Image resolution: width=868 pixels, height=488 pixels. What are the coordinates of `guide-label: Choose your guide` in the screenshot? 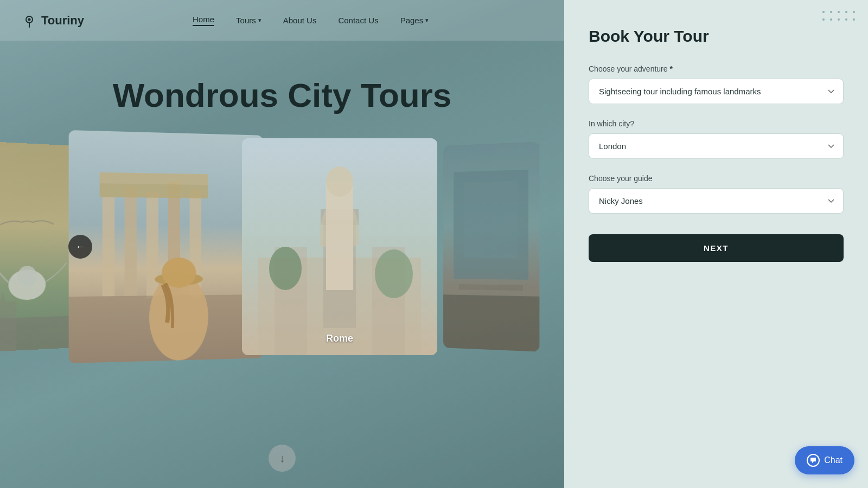 It's located at (716, 178).